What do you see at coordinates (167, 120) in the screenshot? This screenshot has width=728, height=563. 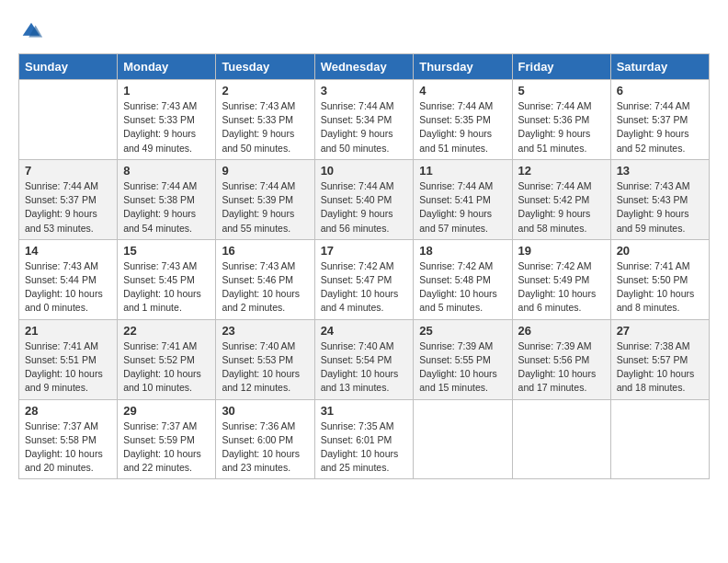 I see `day-cell: 1Sunrise: 7:43 AM Sunset: 5:33 PM Daylig…` at bounding box center [167, 120].